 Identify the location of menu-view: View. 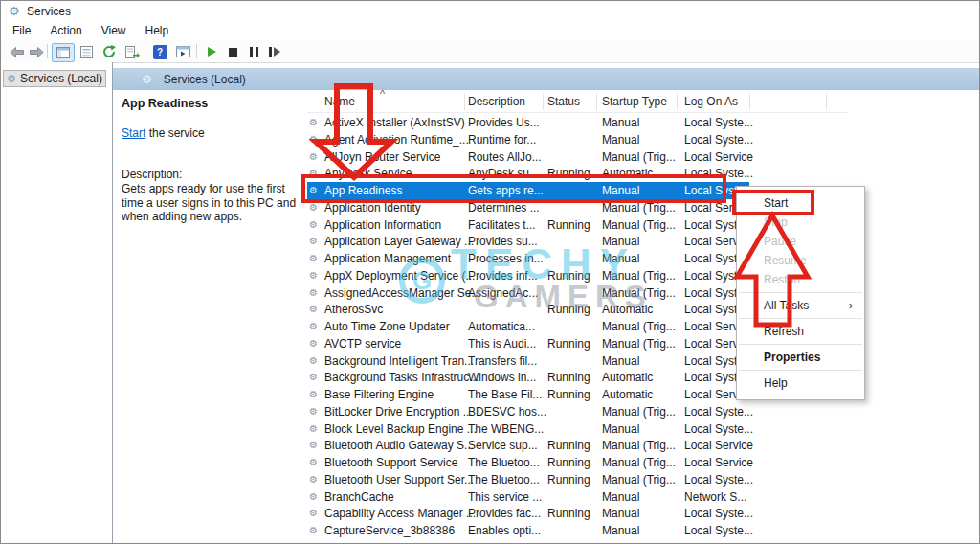
(114, 31).